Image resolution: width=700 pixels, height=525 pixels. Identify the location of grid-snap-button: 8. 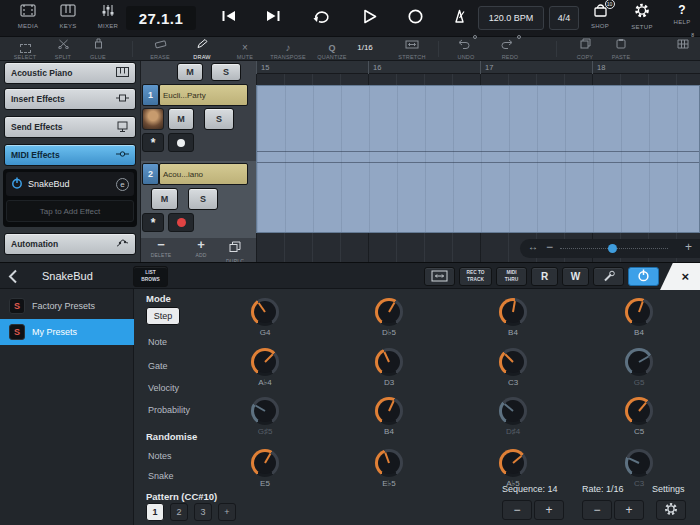
(683, 50).